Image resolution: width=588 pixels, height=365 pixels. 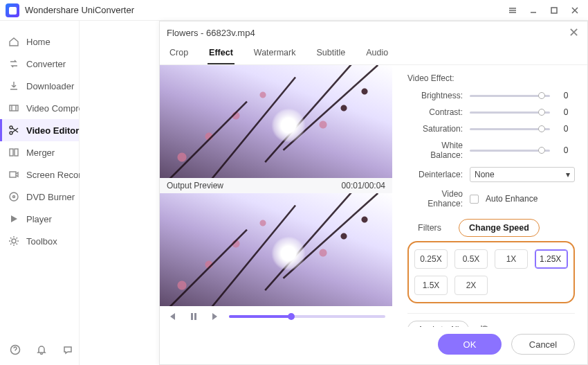 I want to click on ok-button: OK, so click(x=470, y=344).